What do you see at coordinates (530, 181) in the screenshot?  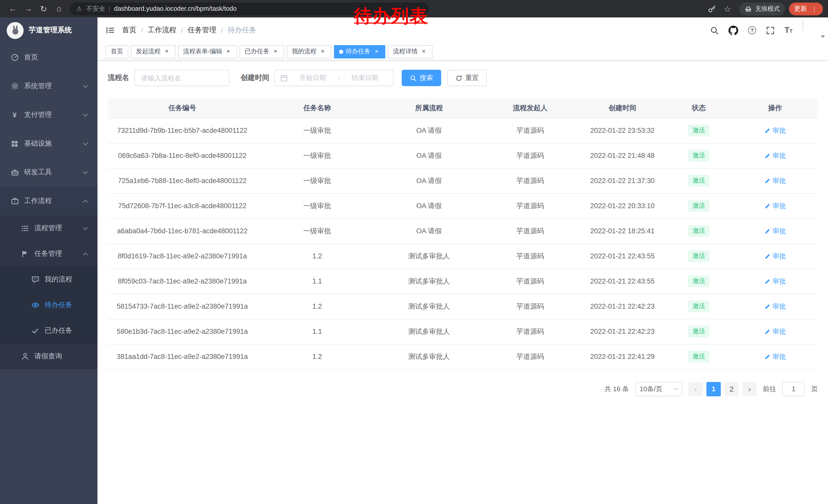 I see `cell-initiator: 芋道源码` at bounding box center [530, 181].